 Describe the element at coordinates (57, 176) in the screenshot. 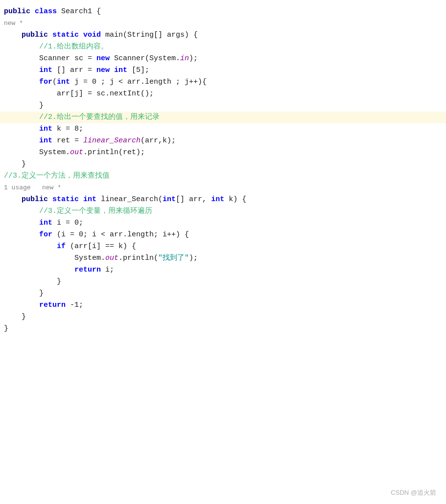

I see `code-token: //3.定义一个方法，用来查找值` at that location.